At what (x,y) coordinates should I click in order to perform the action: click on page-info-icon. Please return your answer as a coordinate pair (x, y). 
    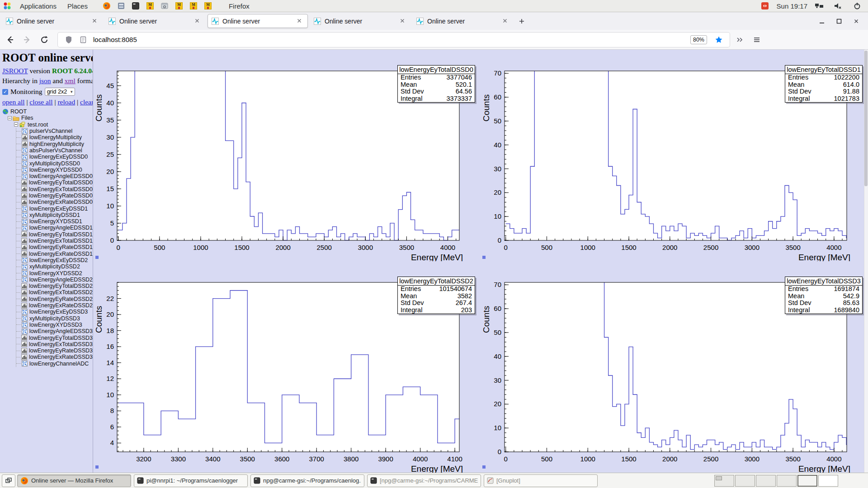
    Looking at the image, I should click on (83, 40).